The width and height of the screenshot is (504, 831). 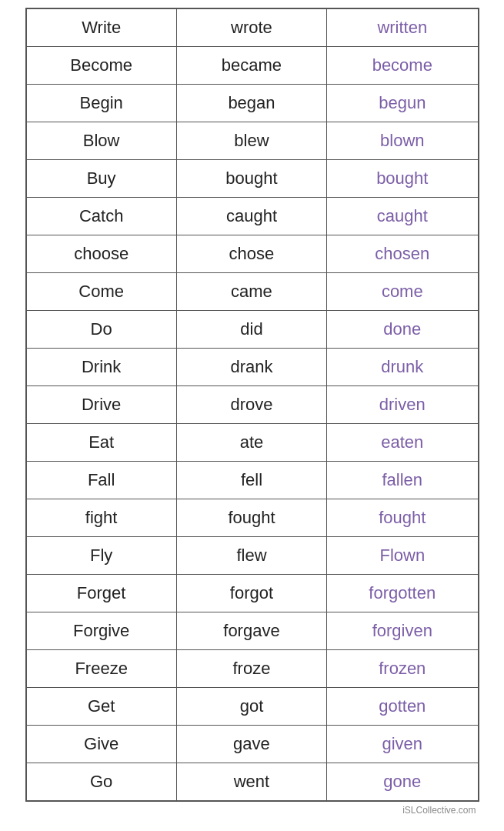 I want to click on past-participle-cell: frozen, so click(x=402, y=669).